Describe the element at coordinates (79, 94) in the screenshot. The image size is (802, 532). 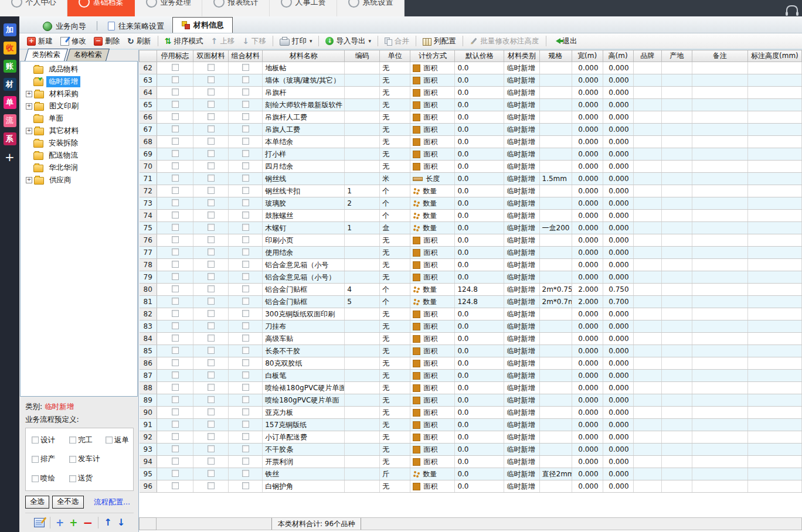
I see `tree-item-材料采购: 材料采购` at that location.